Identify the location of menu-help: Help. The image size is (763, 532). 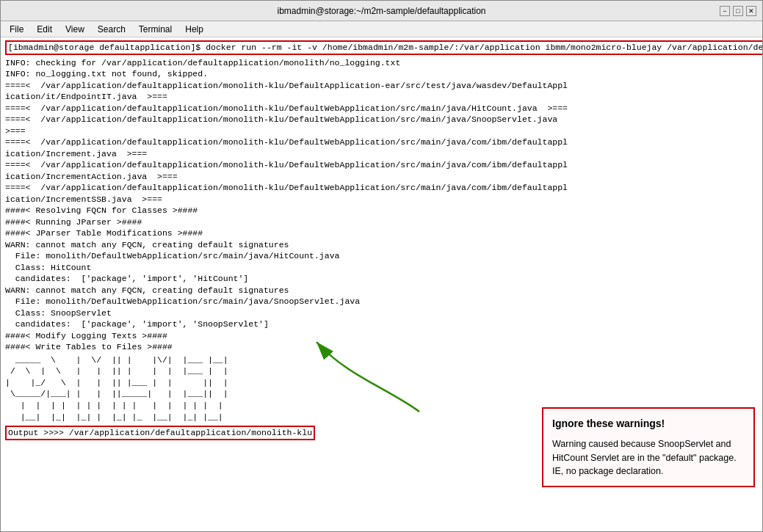
(194, 29).